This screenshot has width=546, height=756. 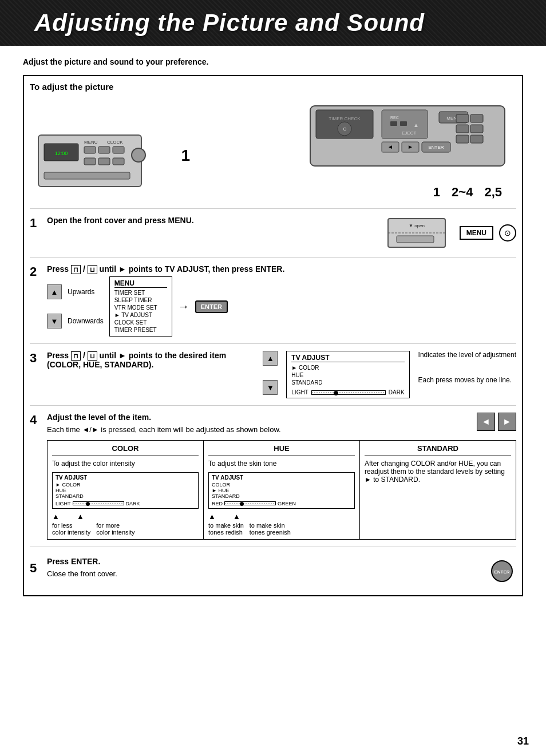 What do you see at coordinates (273, 62) in the screenshot?
I see `intro-text: Adjust the picture and sound to your pre…` at bounding box center [273, 62].